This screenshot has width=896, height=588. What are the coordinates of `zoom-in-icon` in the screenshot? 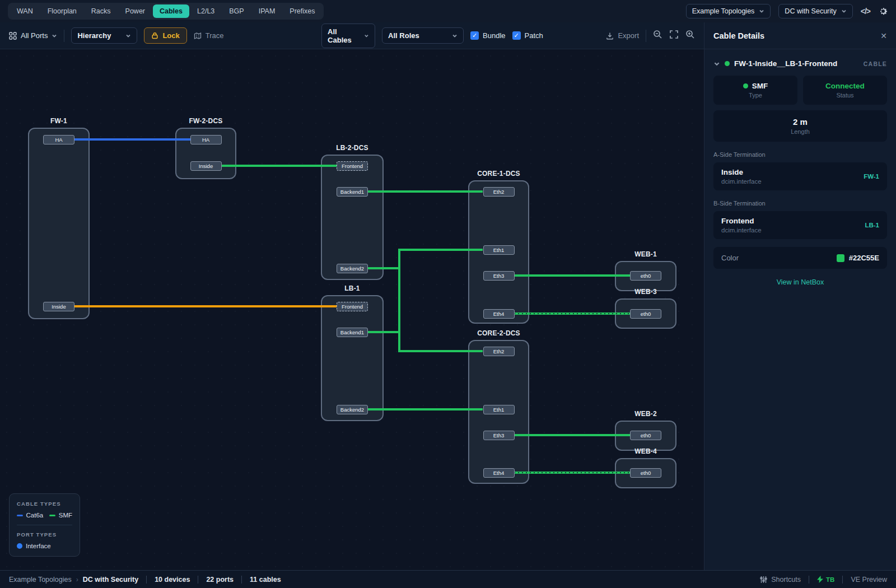 It's located at (690, 35).